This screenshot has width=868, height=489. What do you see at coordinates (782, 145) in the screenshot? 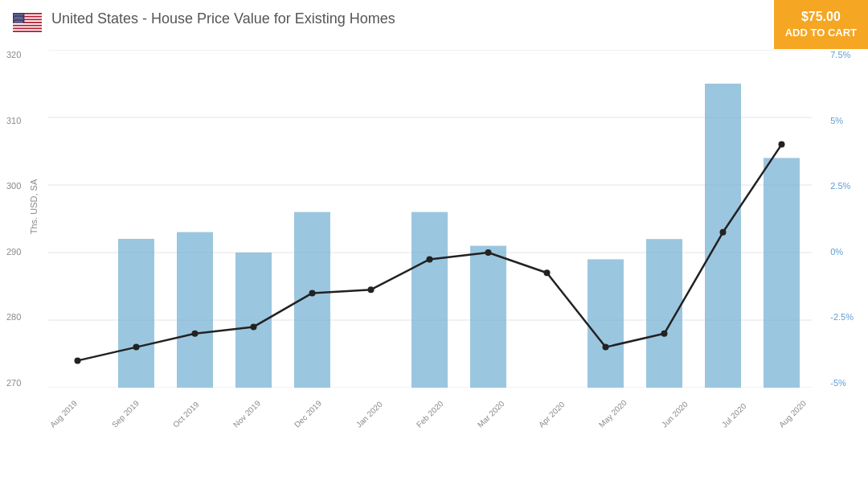
I see `dot-aug2020` at bounding box center [782, 145].